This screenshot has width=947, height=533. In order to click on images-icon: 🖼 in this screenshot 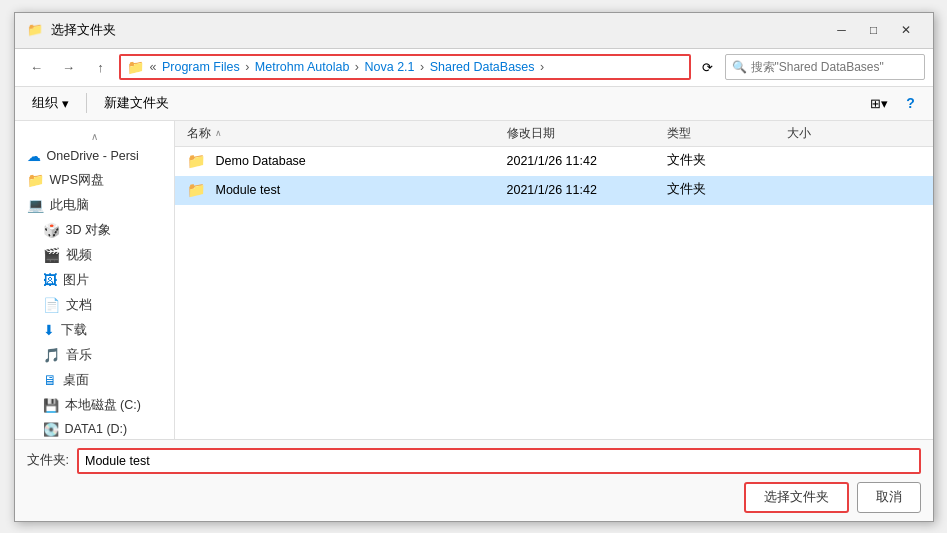, I will do `click(50, 280)`.